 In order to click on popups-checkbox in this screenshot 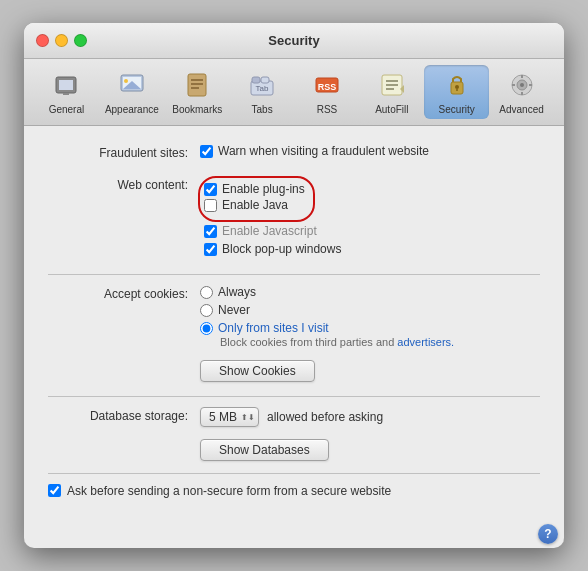, I will do `click(210, 250)`.